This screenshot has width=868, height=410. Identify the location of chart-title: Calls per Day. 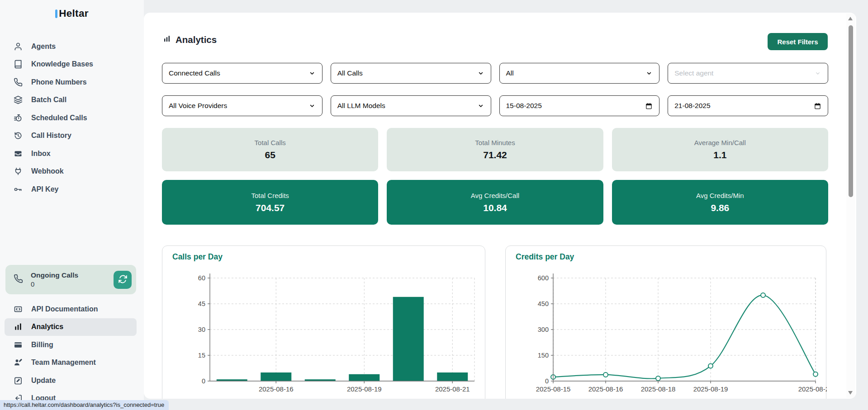
(197, 257).